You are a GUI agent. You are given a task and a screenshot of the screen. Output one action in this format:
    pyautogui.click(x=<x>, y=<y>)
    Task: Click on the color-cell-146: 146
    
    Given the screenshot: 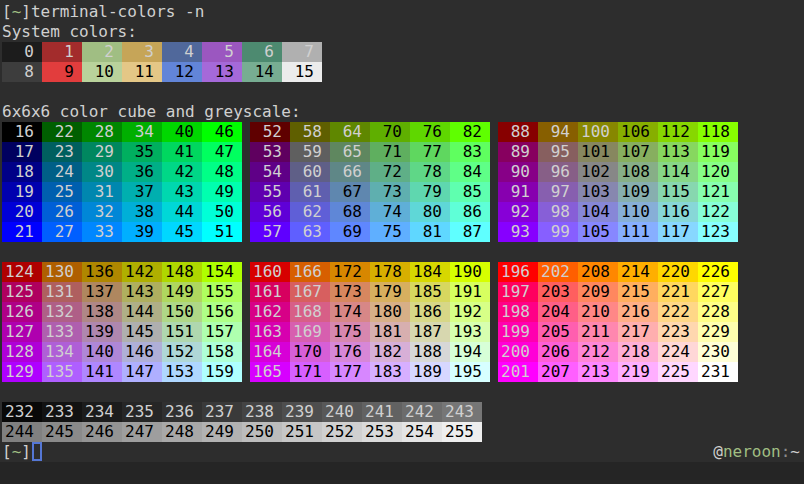 What is the action you would take?
    pyautogui.click(x=142, y=352)
    